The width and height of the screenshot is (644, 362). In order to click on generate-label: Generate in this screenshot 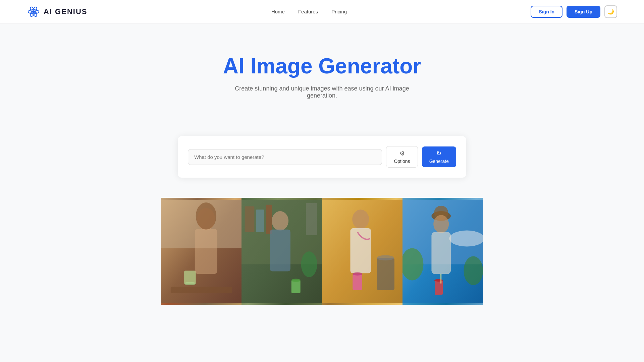, I will do `click(439, 161)`.